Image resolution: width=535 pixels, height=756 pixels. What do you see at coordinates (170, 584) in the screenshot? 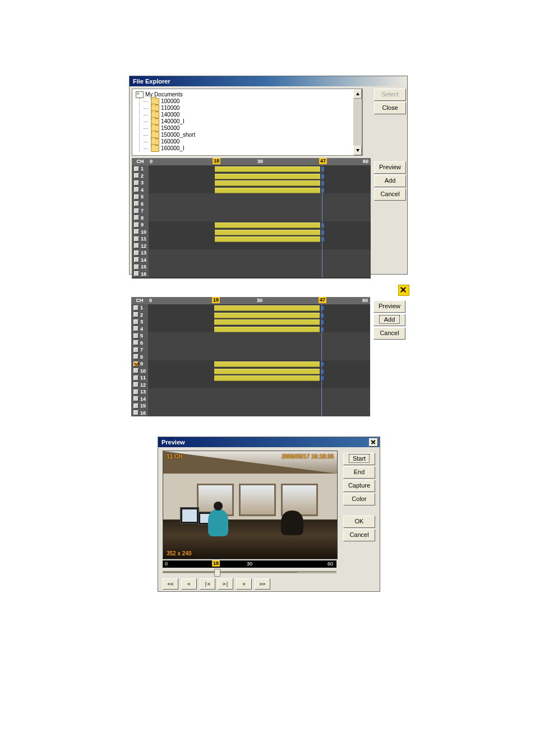
I see `nav-rewind-button: <<` at bounding box center [170, 584].